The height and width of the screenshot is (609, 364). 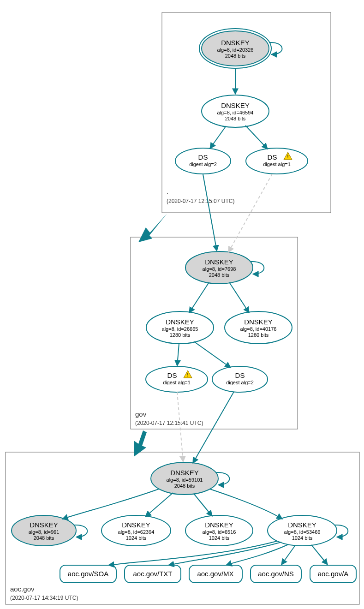 I want to click on rrset-ns: aoc.gov/NS, so click(x=276, y=574).